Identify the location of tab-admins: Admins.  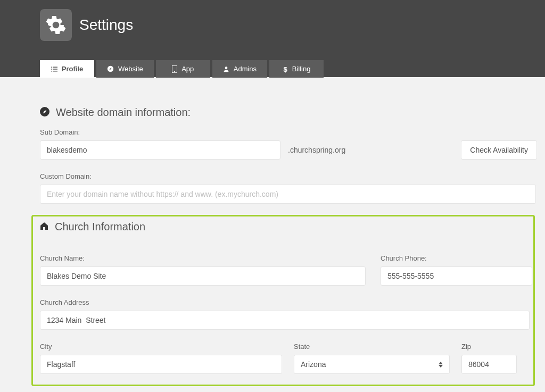
(240, 69).